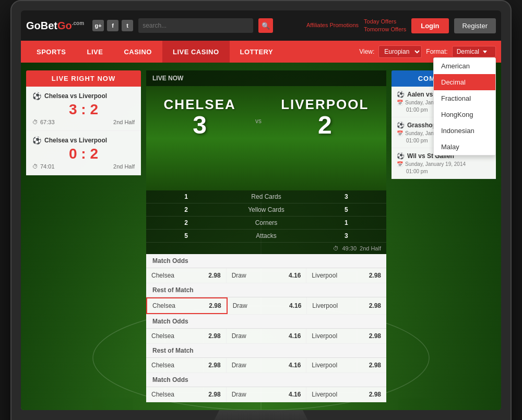 The width and height of the screenshot is (522, 420). I want to click on monitor-stand, so click(261, 415).